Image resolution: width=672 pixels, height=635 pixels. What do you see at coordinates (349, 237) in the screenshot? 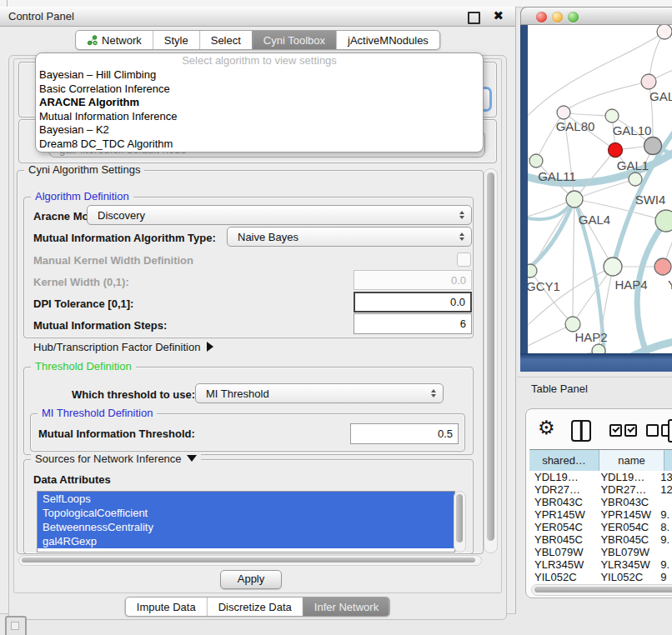
I see `mi-algorithm-type-combo: Naive Bayes` at bounding box center [349, 237].